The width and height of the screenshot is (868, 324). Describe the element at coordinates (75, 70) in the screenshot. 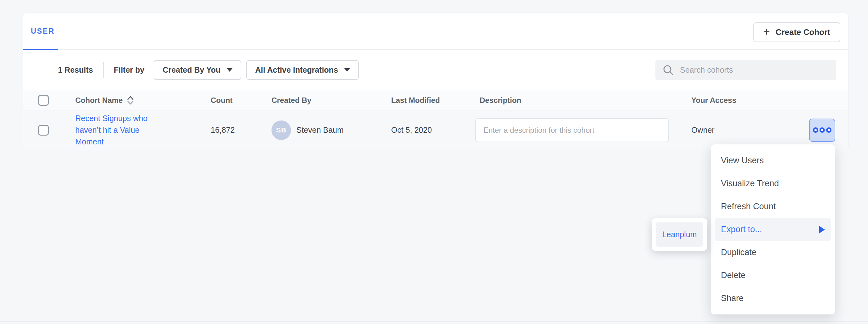

I see `results-count: 1 Results` at that location.